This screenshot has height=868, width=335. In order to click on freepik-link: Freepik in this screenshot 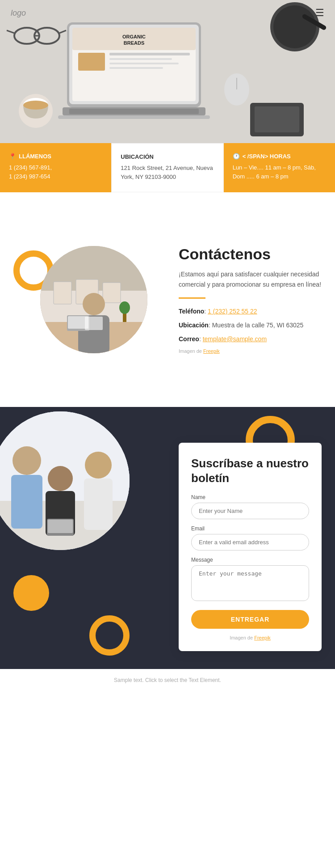, I will do `click(212, 351)`.